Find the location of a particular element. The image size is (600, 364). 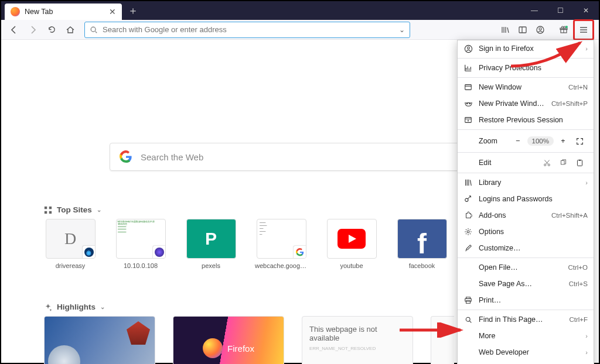

menu-logins: Logins and Passwords is located at coordinates (526, 199).